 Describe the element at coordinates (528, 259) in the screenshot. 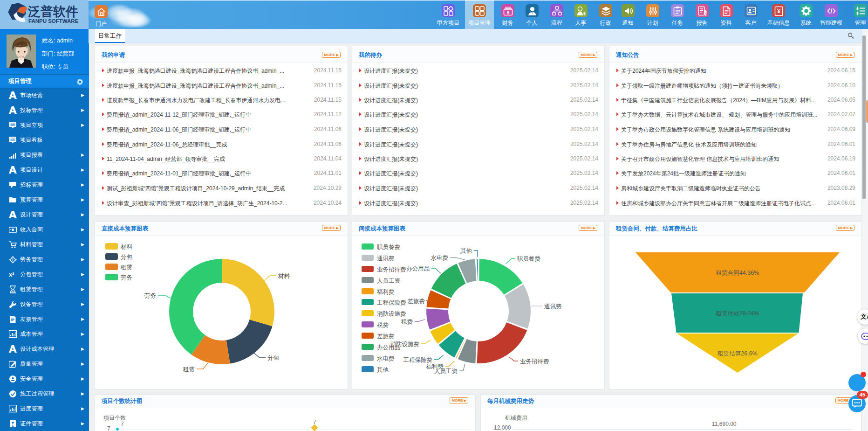

I see `svg-text: 职员餐费` at that location.